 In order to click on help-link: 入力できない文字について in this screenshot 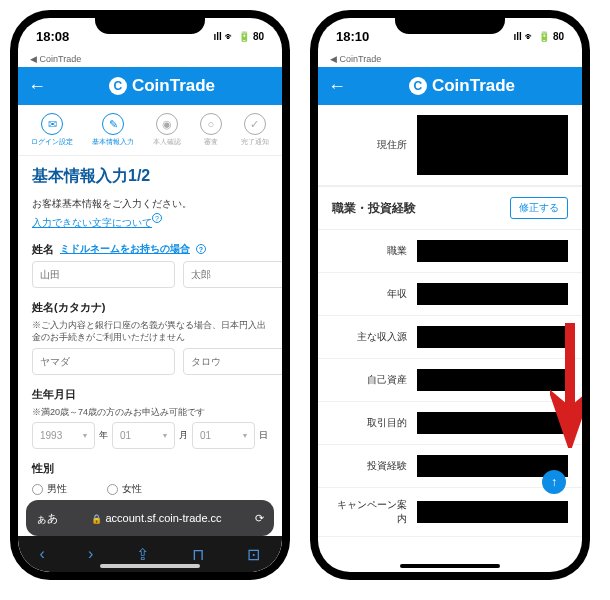, I will do `click(92, 222)`.